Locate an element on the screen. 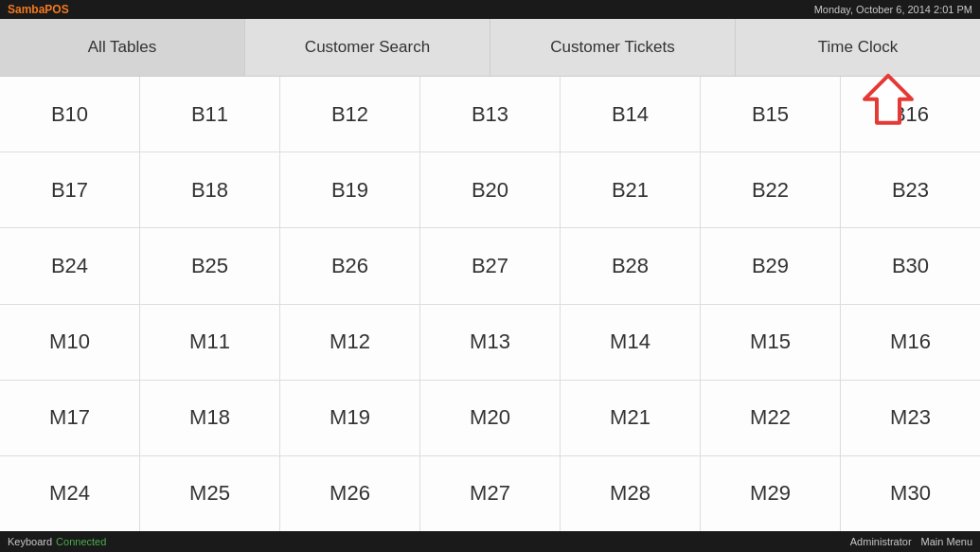 The height and width of the screenshot is (552, 980). table-cell-m20: M20 is located at coordinates (490, 418).